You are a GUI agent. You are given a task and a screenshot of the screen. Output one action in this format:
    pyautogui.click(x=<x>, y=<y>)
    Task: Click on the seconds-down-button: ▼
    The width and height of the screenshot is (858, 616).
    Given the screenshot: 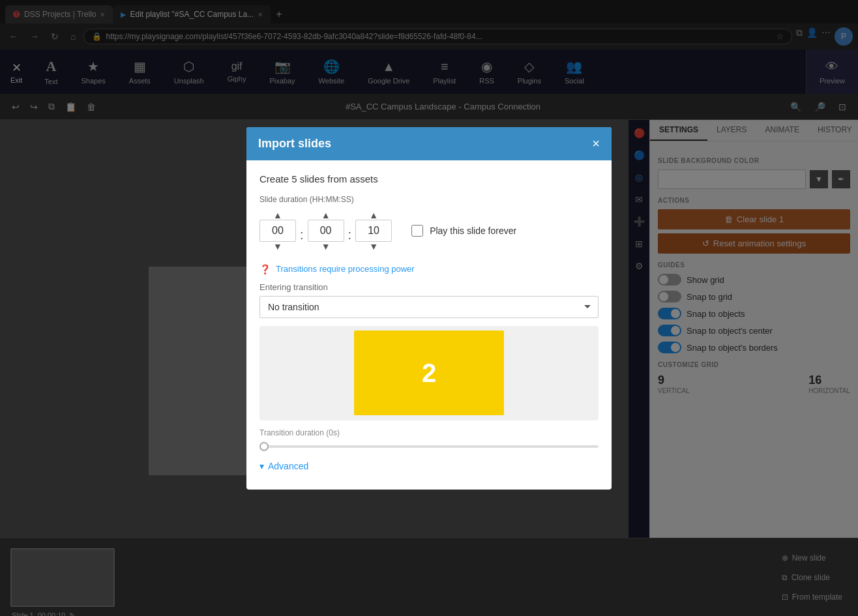 What is the action you would take?
    pyautogui.click(x=374, y=246)
    